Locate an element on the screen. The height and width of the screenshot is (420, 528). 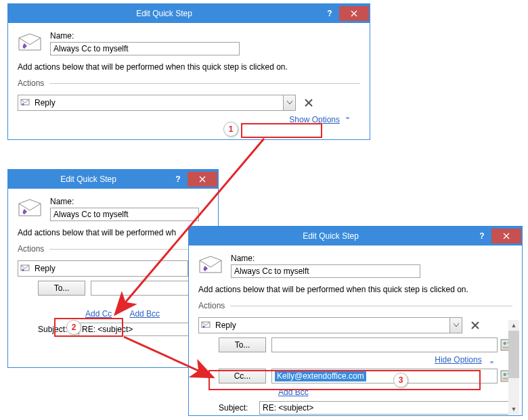
callout-circle-3: 3 is located at coordinates (401, 380).